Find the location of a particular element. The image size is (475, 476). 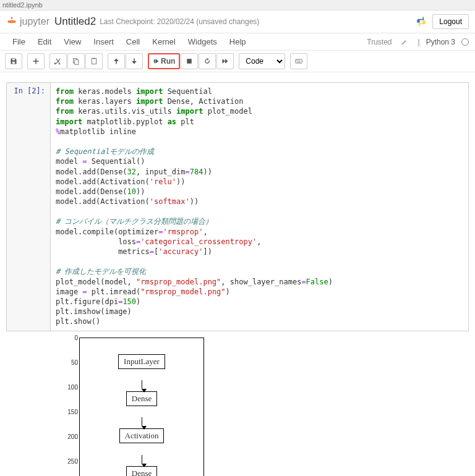

notebook-header: jupyter Untitled2 Last Checkpoint: 2020/… is located at coordinates (238, 22).